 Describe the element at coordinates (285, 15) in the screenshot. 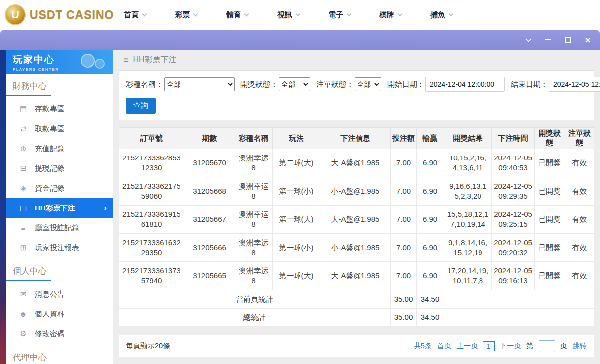

I see `nav-item-label: 視訊` at that location.